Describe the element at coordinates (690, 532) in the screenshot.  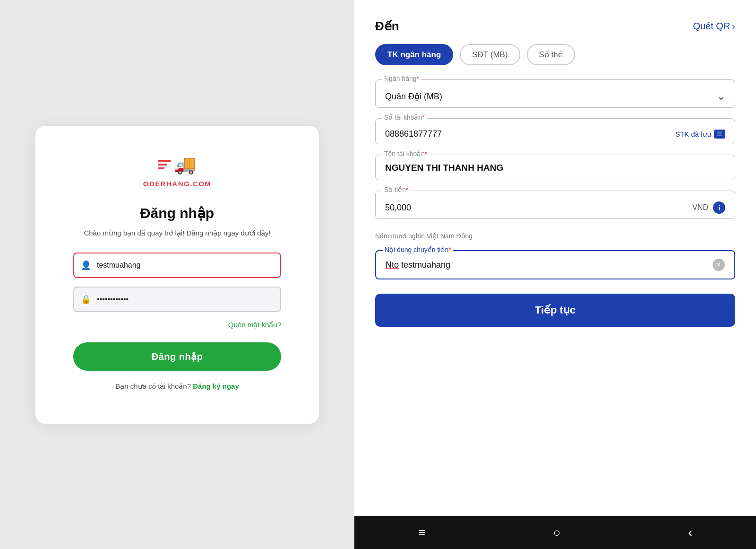
I see `back-icon: ‹` at that location.